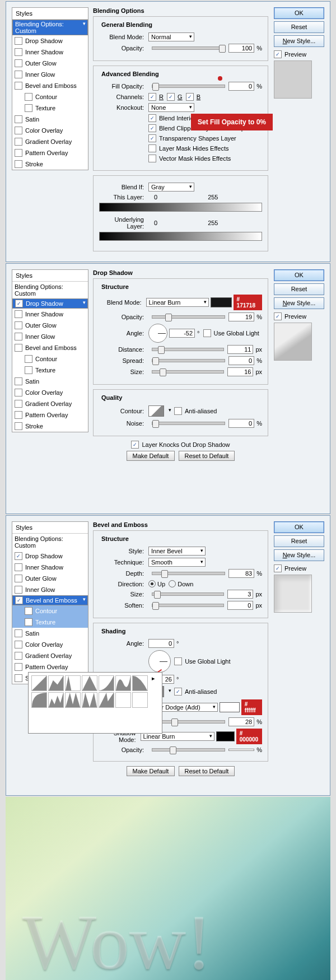  What do you see at coordinates (232, 122) in the screenshot?
I see `annotation-callout: Set Fill Opacity to 0%` at bounding box center [232, 122].